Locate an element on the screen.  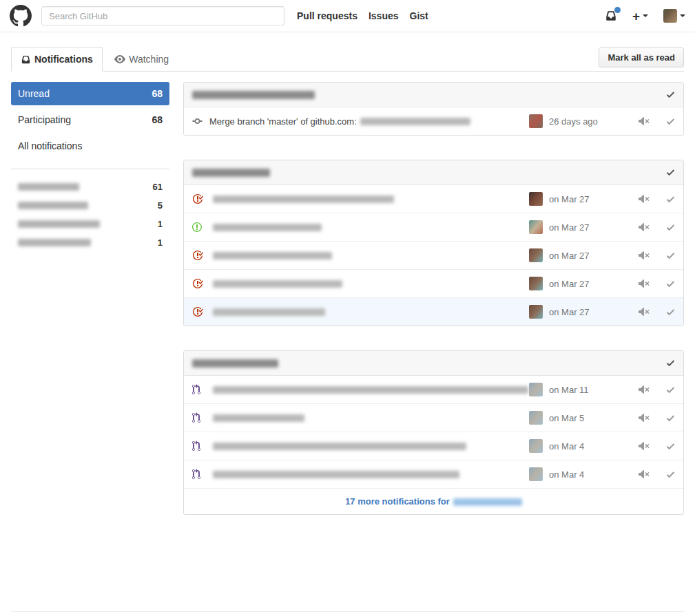
notification-date: 26 days ago is located at coordinates (580, 121).